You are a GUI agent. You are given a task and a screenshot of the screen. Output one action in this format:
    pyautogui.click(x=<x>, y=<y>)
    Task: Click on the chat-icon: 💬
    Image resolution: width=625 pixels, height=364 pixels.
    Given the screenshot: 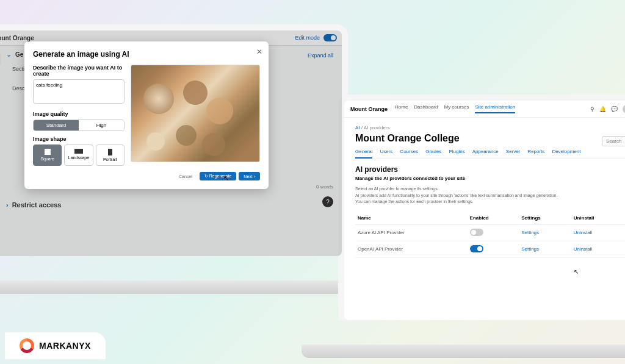 What is the action you would take?
    pyautogui.click(x=614, y=109)
    